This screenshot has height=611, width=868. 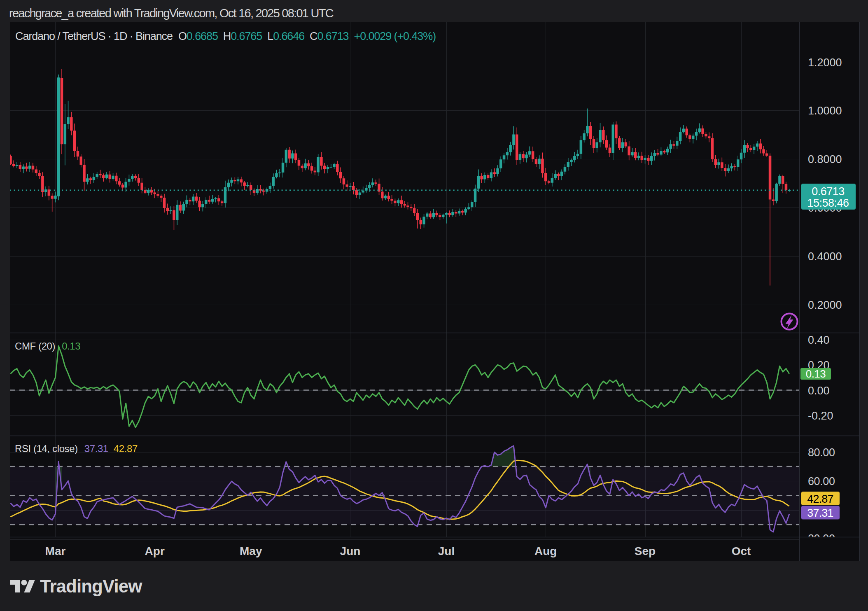 I want to click on svg-text: Apr, so click(x=155, y=551).